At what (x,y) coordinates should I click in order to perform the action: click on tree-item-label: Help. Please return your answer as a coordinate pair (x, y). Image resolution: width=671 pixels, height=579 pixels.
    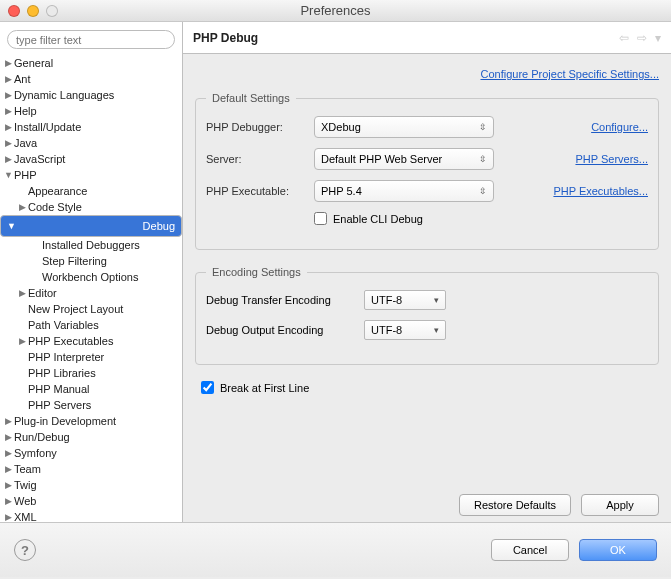
    Looking at the image, I should click on (25, 111).